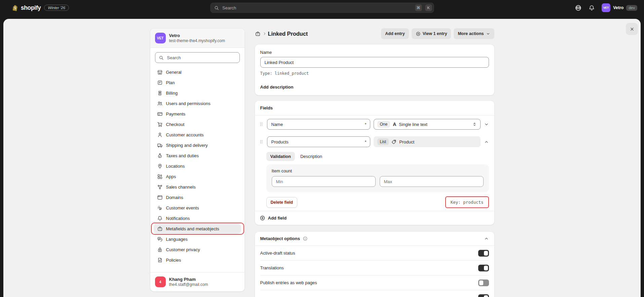 The image size is (644, 297). I want to click on field-expanded-panel: Validation Description Item count Delete…, so click(375, 180).